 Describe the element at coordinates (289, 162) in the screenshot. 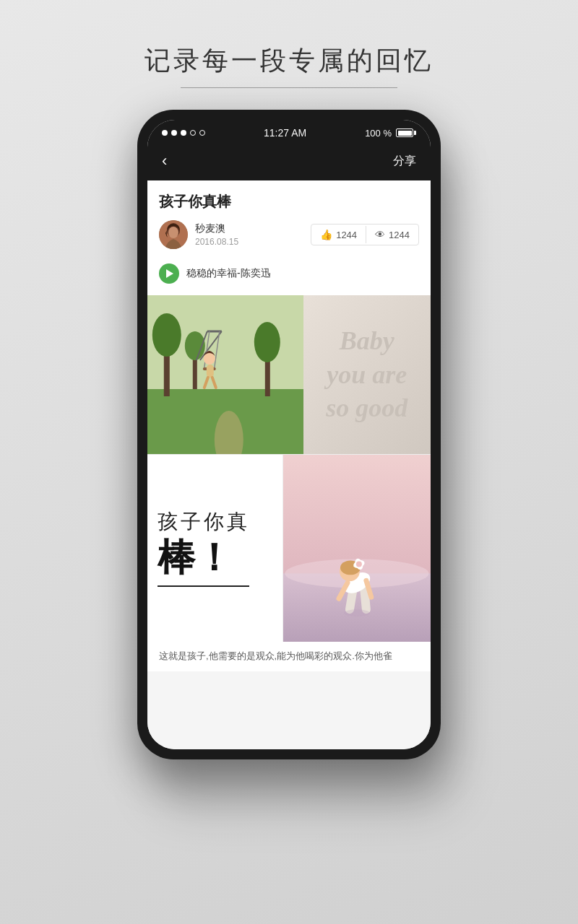

I see `nav-bar: ‹ 分享` at that location.